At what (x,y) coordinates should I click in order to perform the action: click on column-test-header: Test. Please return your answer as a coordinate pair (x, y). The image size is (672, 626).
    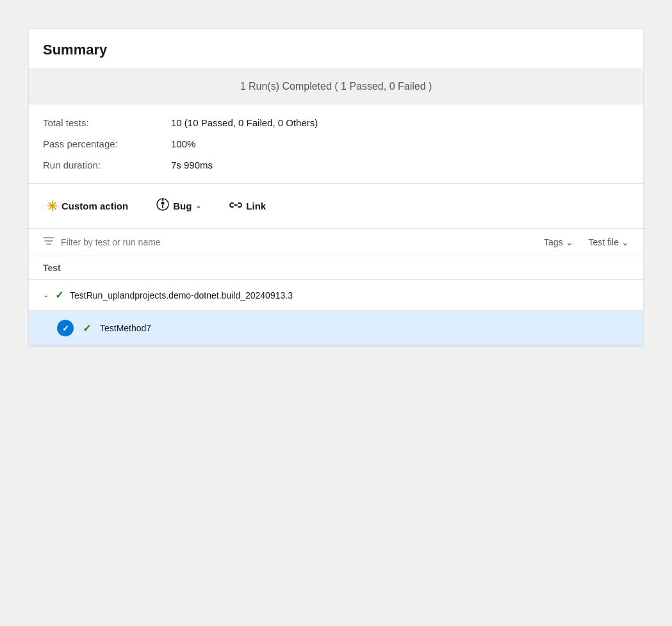
    Looking at the image, I should click on (52, 268).